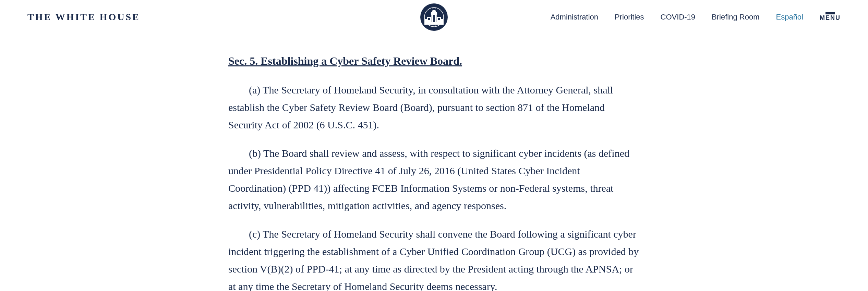  Describe the element at coordinates (830, 18) in the screenshot. I see `menu-label: MENU` at that location.